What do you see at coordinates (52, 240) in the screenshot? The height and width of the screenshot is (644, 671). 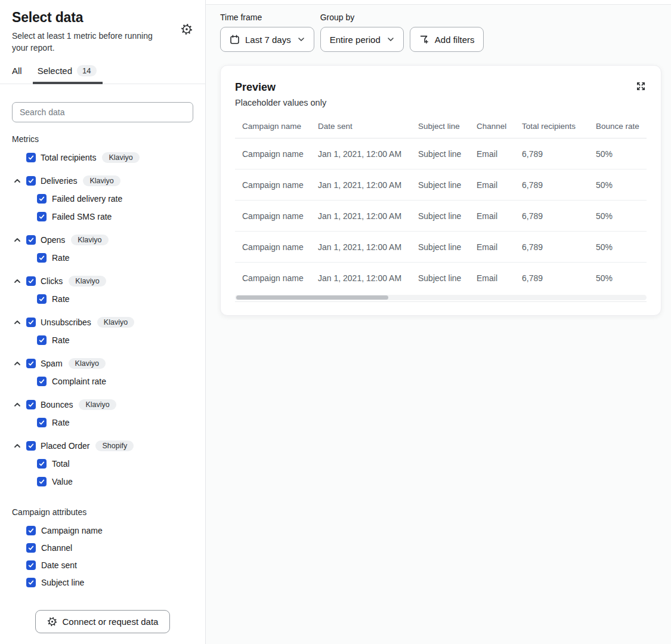 I see `metric-label: Opens` at bounding box center [52, 240].